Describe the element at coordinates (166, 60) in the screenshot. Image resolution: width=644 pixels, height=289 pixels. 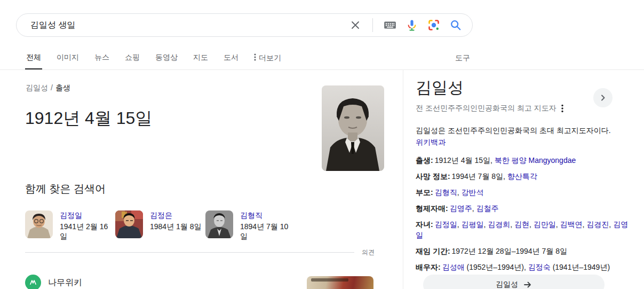
I see `tab-동영상: 동영상` at that location.